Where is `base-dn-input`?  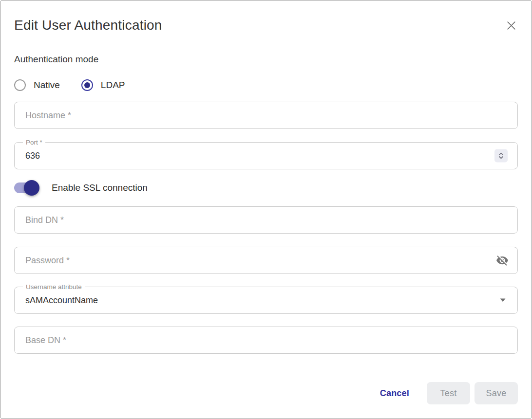
base-dn-input is located at coordinates (266, 341).